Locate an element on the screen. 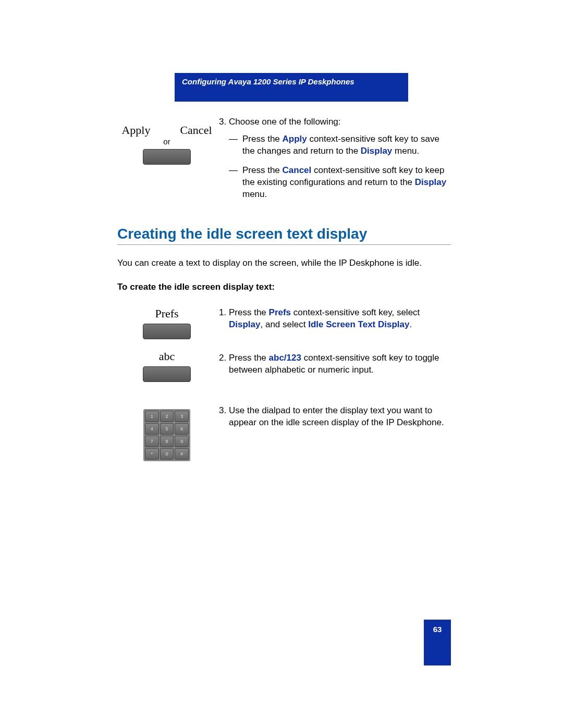  chapter-header: Configuring Avaya 1200 Series IP Deskpho… is located at coordinates (291, 88).